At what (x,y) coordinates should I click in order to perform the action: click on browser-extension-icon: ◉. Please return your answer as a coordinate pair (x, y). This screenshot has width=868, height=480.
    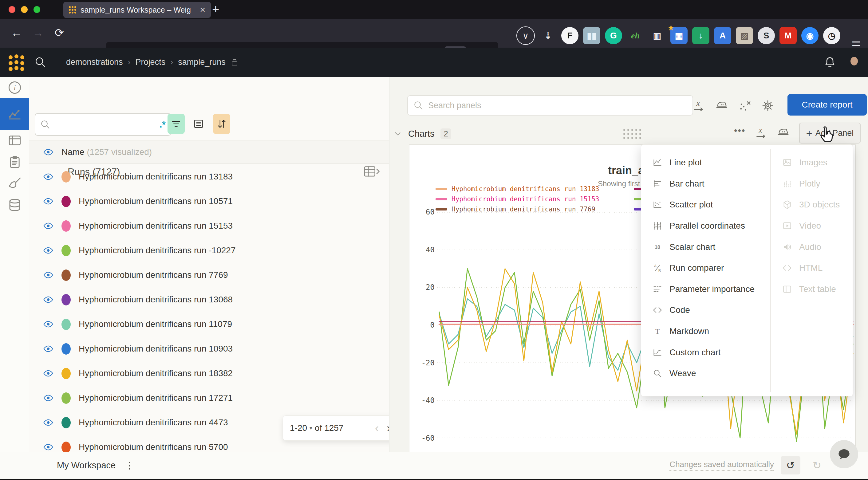
    Looking at the image, I should click on (810, 36).